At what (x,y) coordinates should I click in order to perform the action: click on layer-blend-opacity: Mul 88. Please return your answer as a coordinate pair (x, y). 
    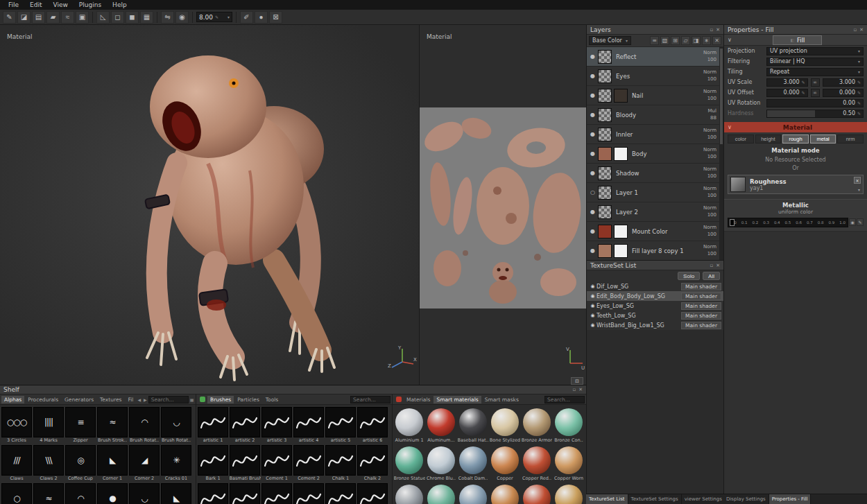
    Looking at the image, I should click on (712, 115).